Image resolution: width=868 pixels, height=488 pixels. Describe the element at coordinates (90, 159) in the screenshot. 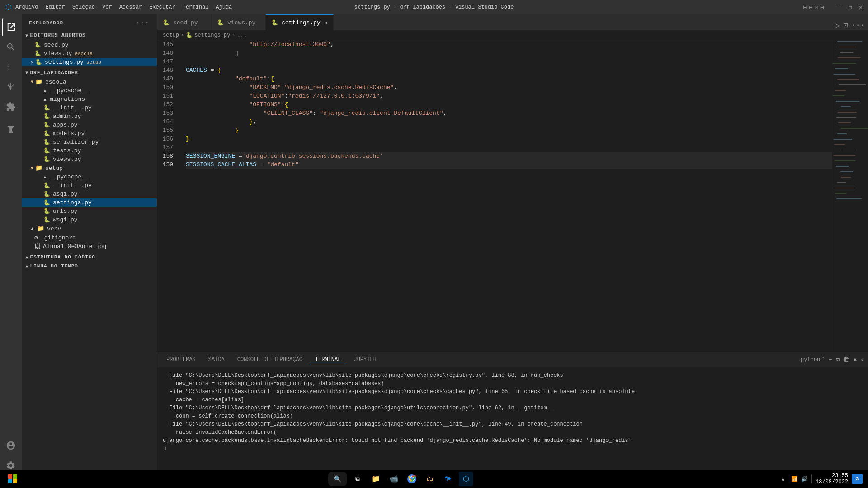

I see `file-views-escola: 🐍 views.py` at that location.